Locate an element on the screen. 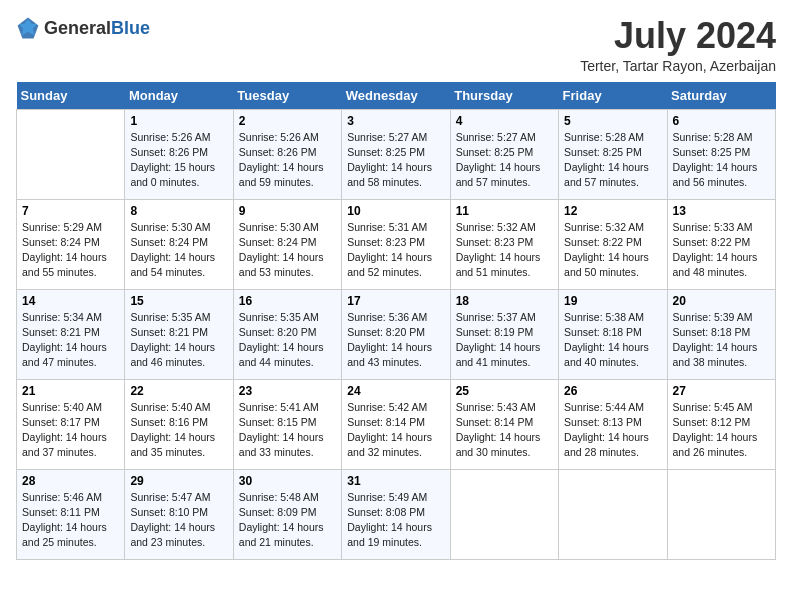  calendar-cell: 8Sunrise: 5:30 AMSunset: 8:24 PMDaylight… is located at coordinates (179, 244).